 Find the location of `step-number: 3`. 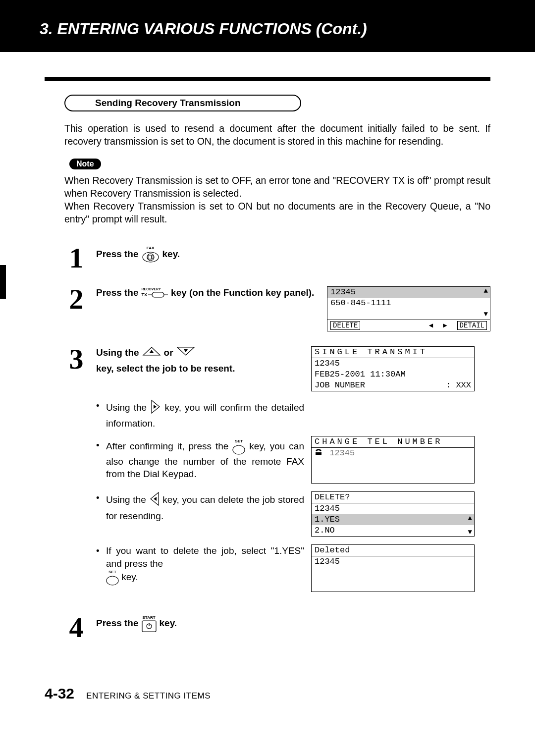

step-number: 3 is located at coordinates (76, 359).